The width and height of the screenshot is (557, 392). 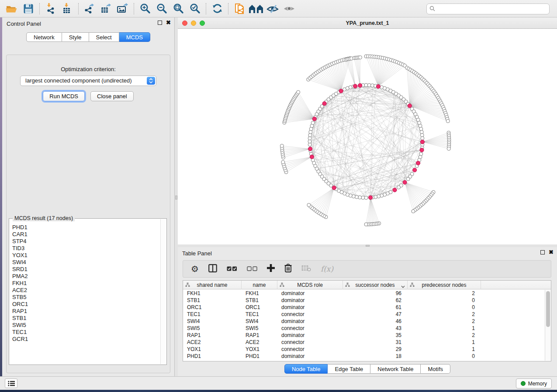 What do you see at coordinates (86, 325) in the screenshot?
I see `mcds-node-item: SWI5` at bounding box center [86, 325].